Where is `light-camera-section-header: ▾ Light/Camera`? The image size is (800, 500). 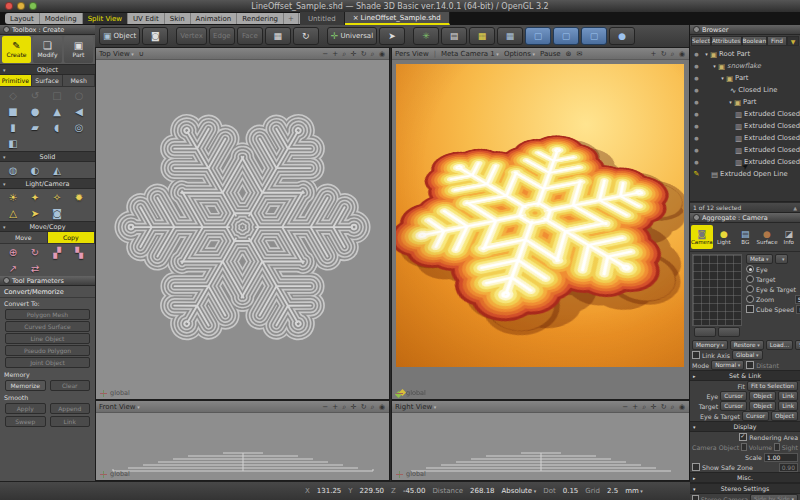
light-camera-section-header: ▾ Light/Camera is located at coordinates (48, 184).